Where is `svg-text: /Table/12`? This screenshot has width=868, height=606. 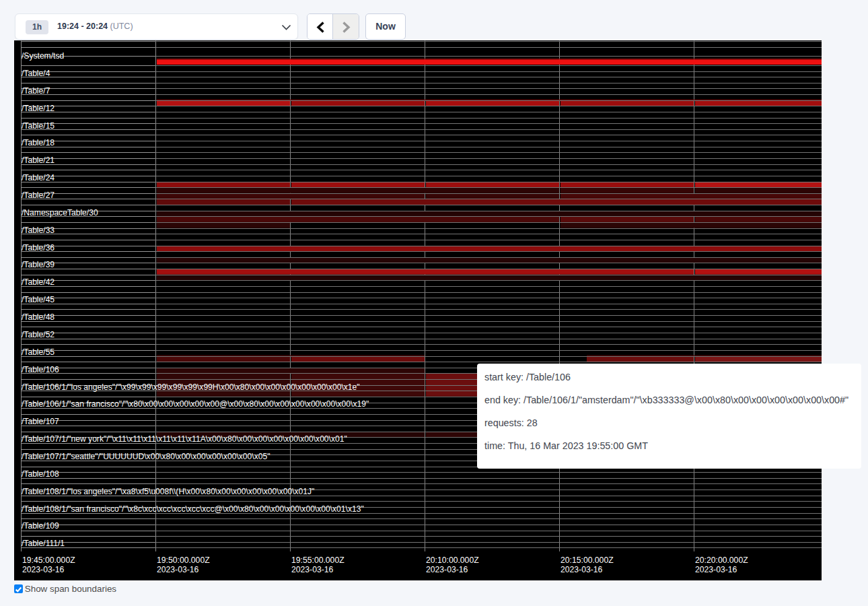
svg-text: /Table/12 is located at coordinates (38, 108).